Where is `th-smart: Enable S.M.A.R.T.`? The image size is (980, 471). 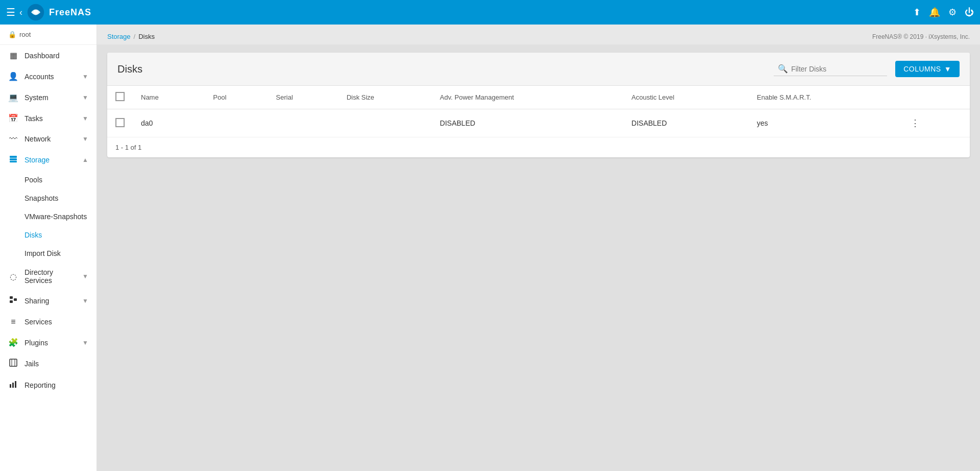 th-smart: Enable S.M.A.R.T. is located at coordinates (823, 98).